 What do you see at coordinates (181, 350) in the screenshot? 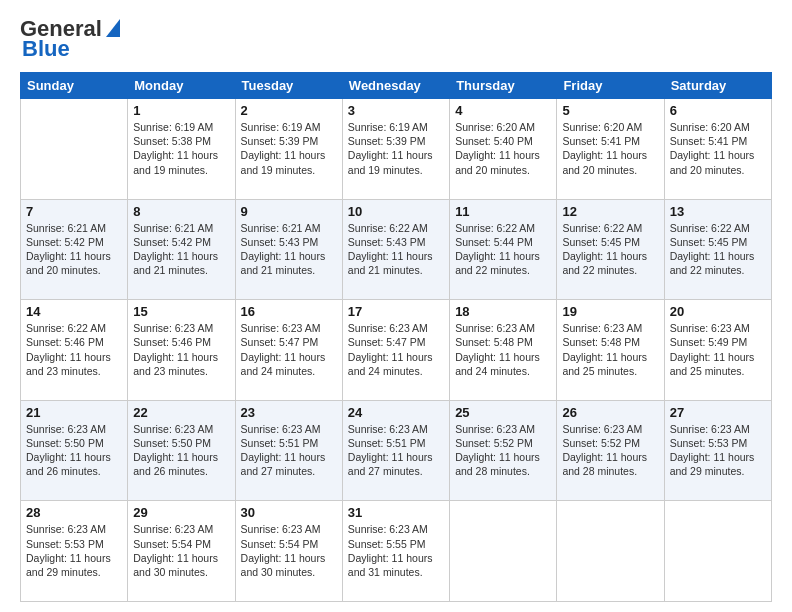
I see `day-info: Sunrise: 6:23 AMSunset: 5:46 PMDaylight:…` at bounding box center [181, 350].